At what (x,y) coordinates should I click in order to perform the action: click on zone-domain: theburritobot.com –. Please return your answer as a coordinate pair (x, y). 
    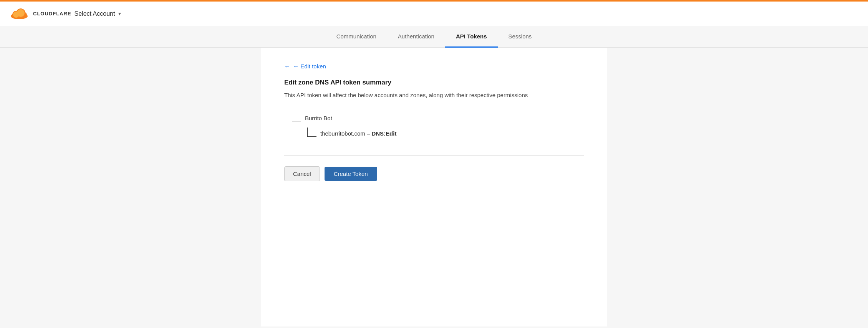
    Looking at the image, I should click on (346, 134).